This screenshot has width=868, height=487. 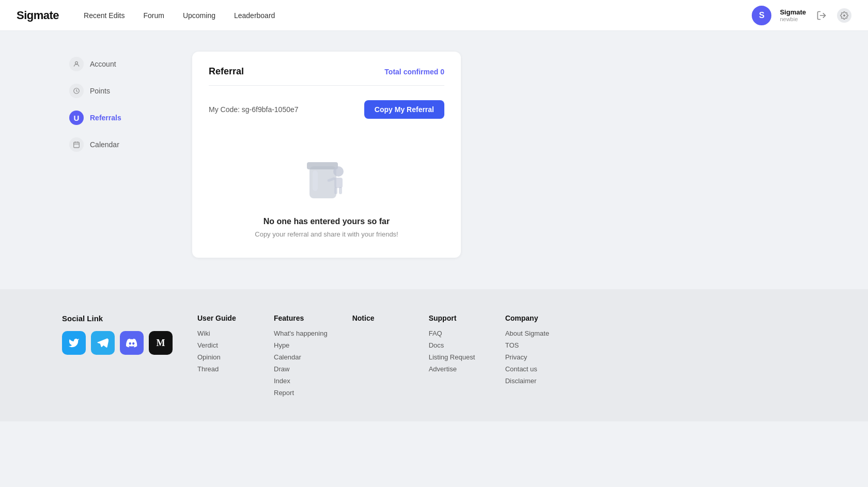 I want to click on footer-link-tos: TOS, so click(x=531, y=345).